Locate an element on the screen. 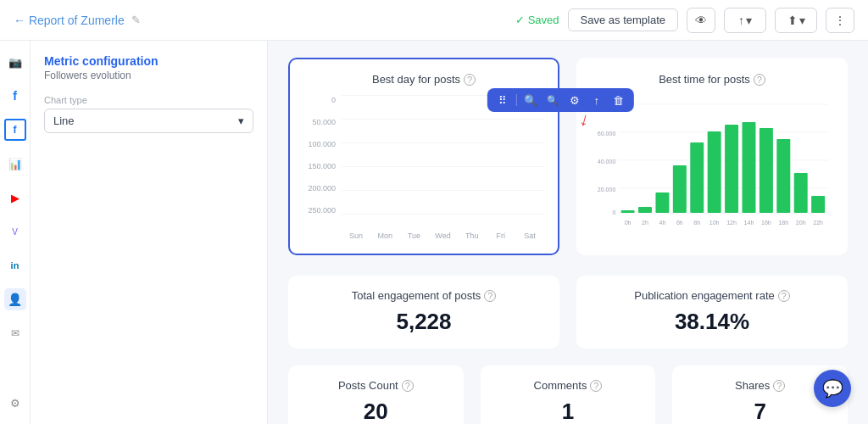 This screenshot has height=424, width=868. zoom-out-symbol: 🔍 is located at coordinates (553, 100).